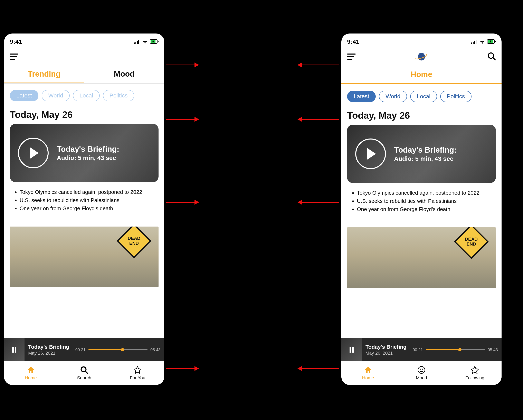 This screenshot has height=420, width=523. What do you see at coordinates (422, 75) in the screenshot?
I see `page-title: Home` at bounding box center [422, 75].